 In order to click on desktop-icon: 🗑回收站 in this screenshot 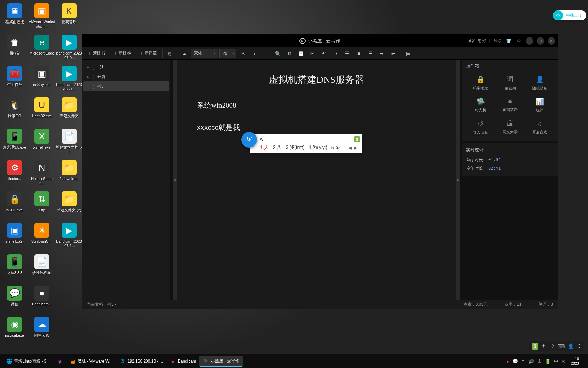, I will do `click(15, 48)`.